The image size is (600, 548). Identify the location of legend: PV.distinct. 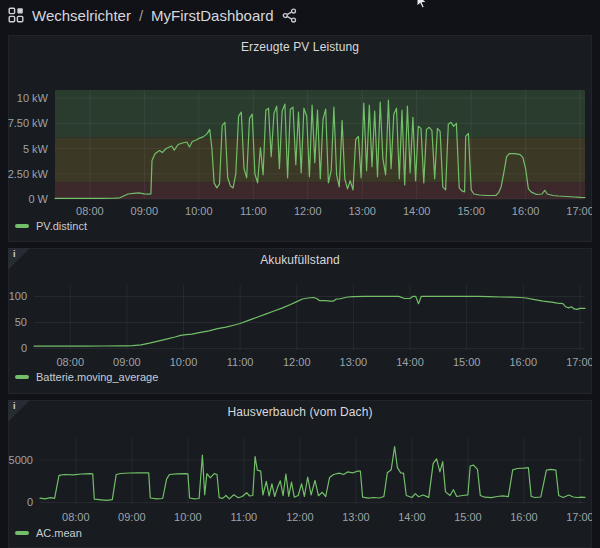
(51, 226).